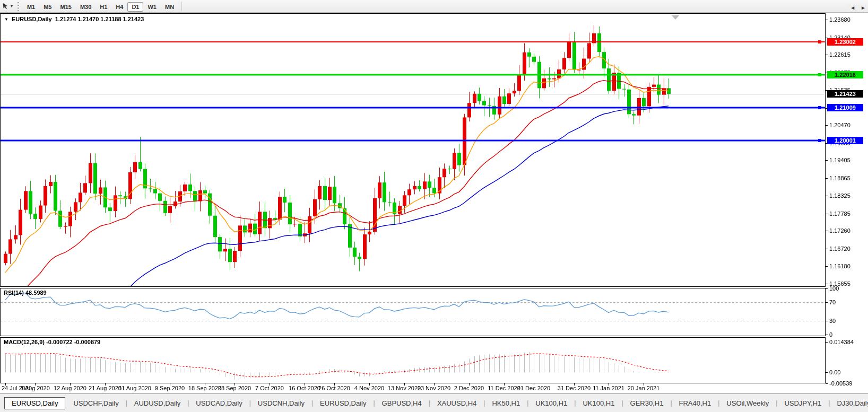 The image size is (868, 412). Describe the element at coordinates (305, 388) in the screenshot. I see `date-axis-label: 16 Oct 2020` at that location.